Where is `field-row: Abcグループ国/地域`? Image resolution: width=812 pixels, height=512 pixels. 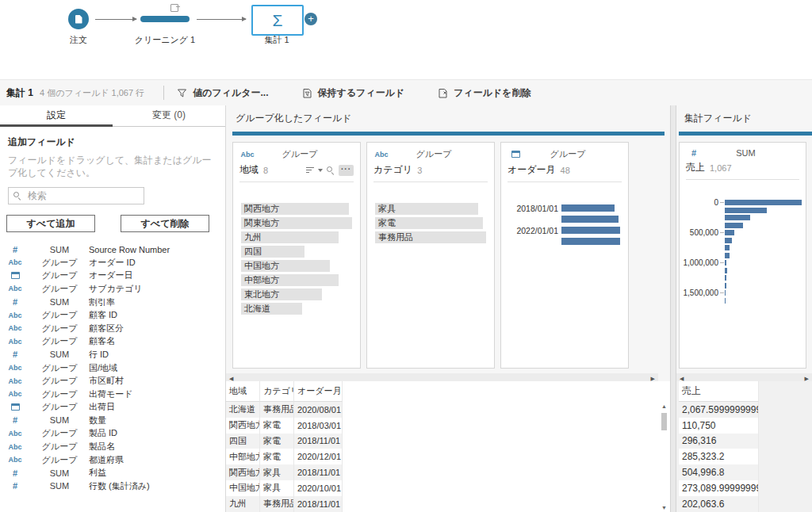 field-row: Abcグループ国/地域 is located at coordinates (113, 368).